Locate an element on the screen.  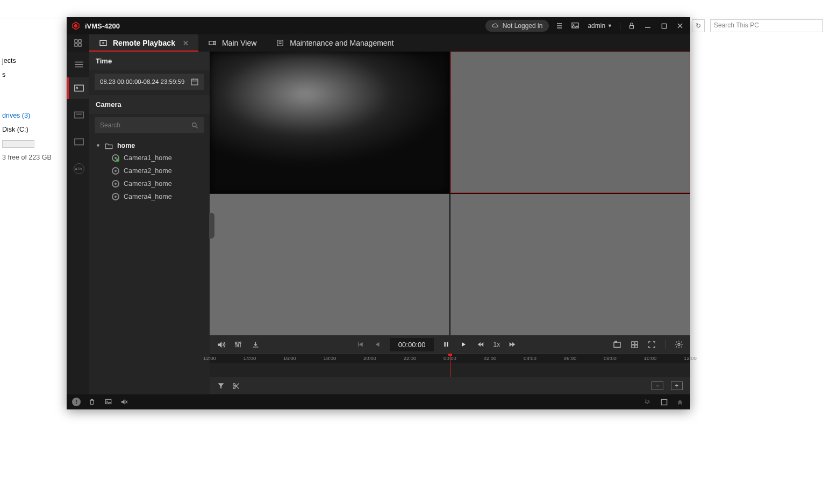
play-icon is located at coordinates (463, 344).